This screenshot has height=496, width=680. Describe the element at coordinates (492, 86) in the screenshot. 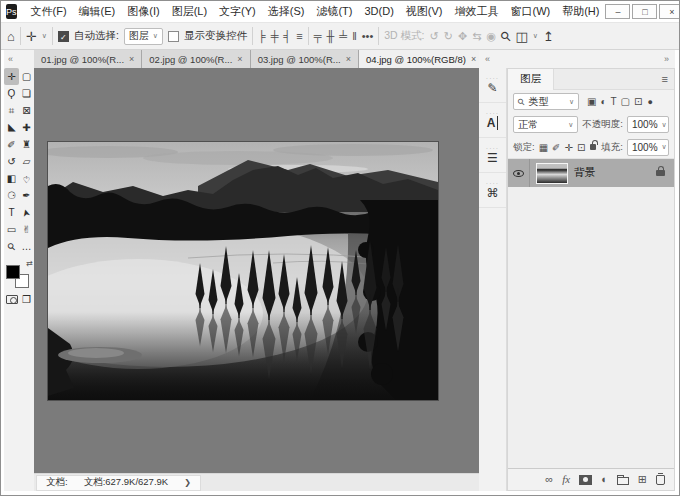

I see `brush-settings-panel-button: ✎` at that location.